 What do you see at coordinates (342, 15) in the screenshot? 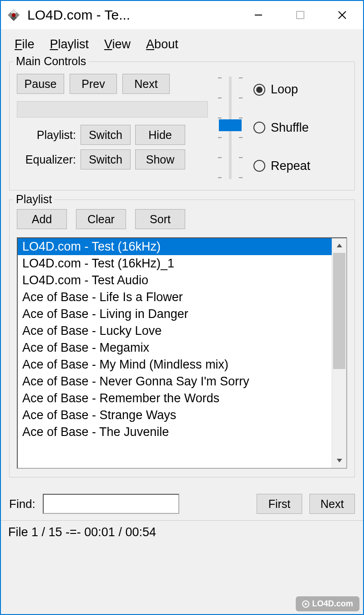
I see `close-button` at bounding box center [342, 15].